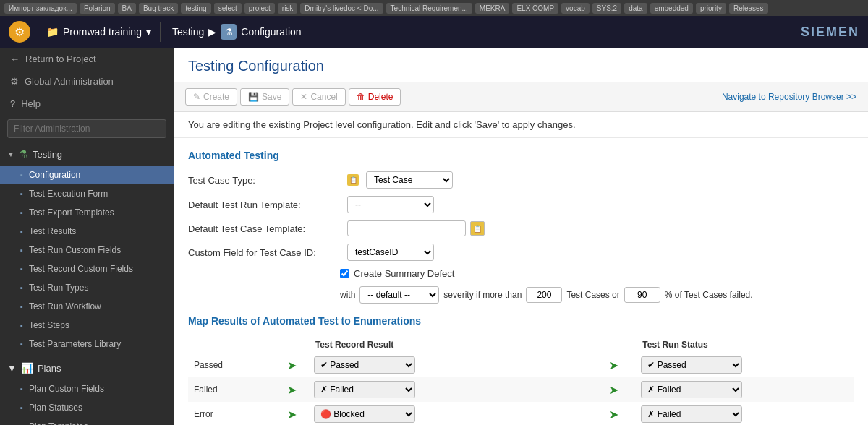  What do you see at coordinates (477, 228) in the screenshot?
I see `browse-button: 📋` at bounding box center [477, 228].